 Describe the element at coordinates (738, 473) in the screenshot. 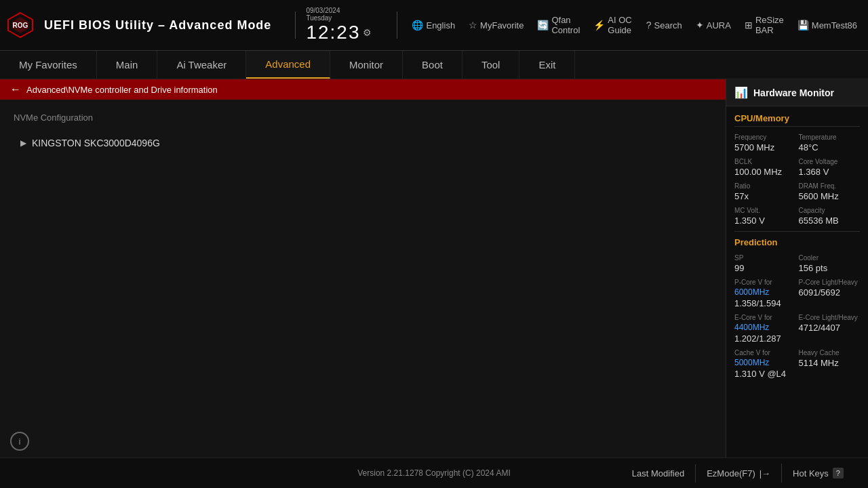

I see `ezmode-button: EzMode(F7) |→` at that location.